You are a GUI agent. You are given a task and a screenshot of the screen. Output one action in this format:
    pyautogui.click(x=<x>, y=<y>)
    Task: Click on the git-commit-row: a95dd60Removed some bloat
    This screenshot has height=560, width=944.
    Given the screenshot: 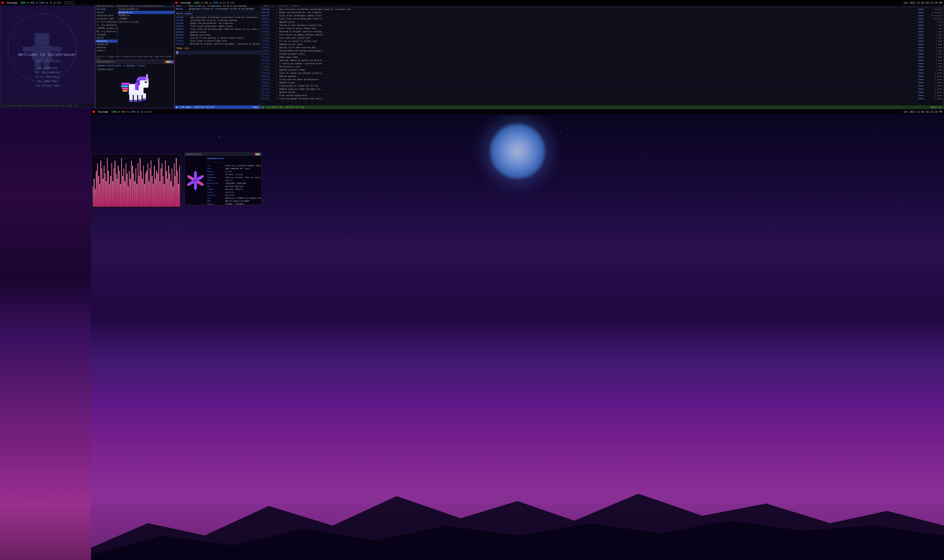 What is the action you would take?
    pyautogui.click(x=217, y=35)
    